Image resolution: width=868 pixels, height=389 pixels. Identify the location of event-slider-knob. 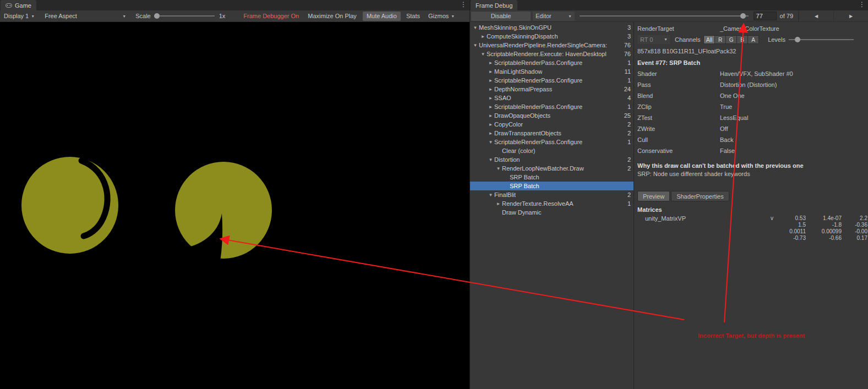
(743, 16).